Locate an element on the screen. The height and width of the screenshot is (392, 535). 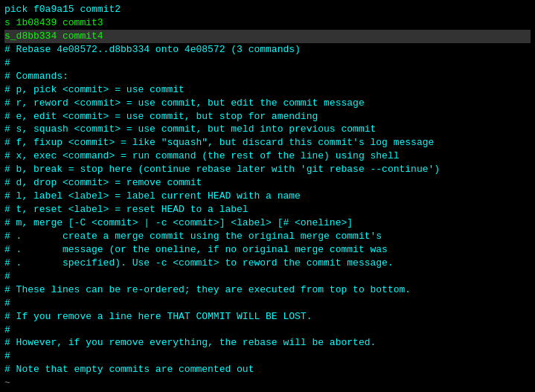
terminal-line-19: # . create a merge commit using the orig… is located at coordinates (268, 237).